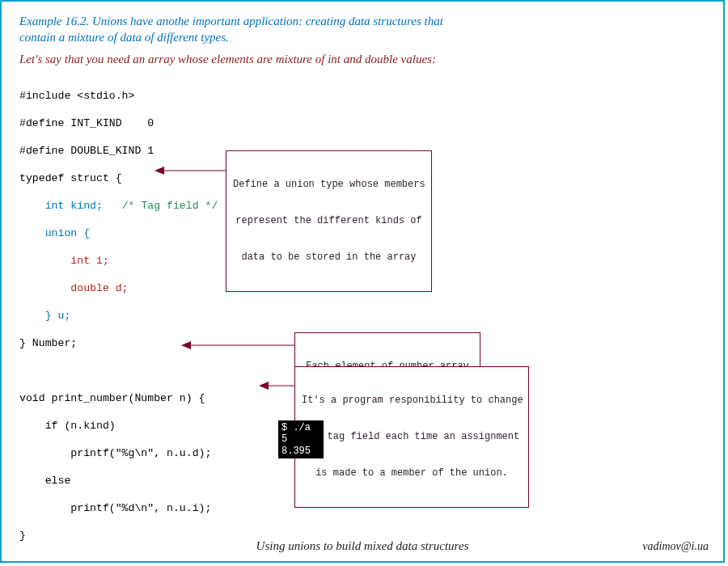  What do you see at coordinates (328, 222) in the screenshot?
I see `callout-union-definition: Define a union type whose members repres…` at bounding box center [328, 222].